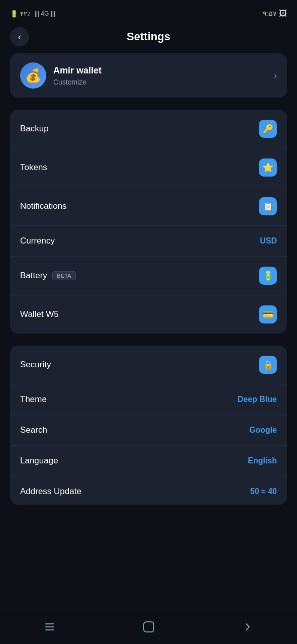 This screenshot has height=644, width=297. What do you see at coordinates (248, 627) in the screenshot?
I see `nav-forward-icon` at bounding box center [248, 627].